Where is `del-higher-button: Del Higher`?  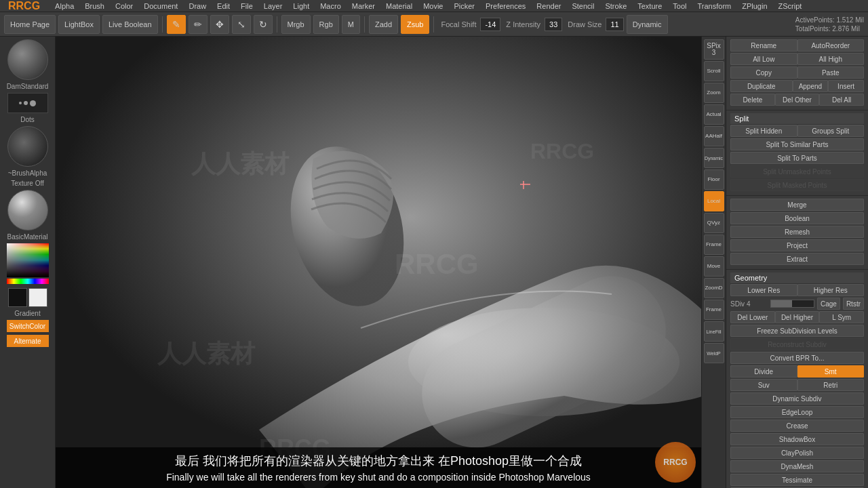
del-higher-button: Del Higher is located at coordinates (797, 317).